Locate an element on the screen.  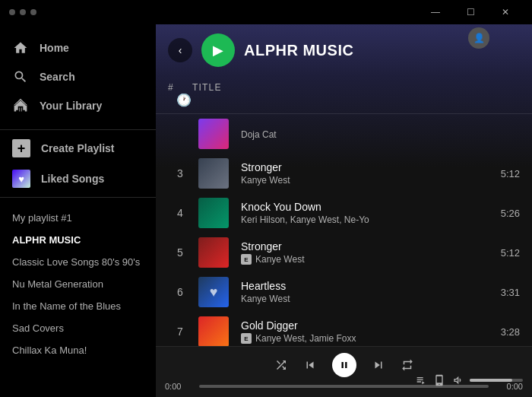
sidebar-item-library: Your Library is located at coordinates (78, 106).